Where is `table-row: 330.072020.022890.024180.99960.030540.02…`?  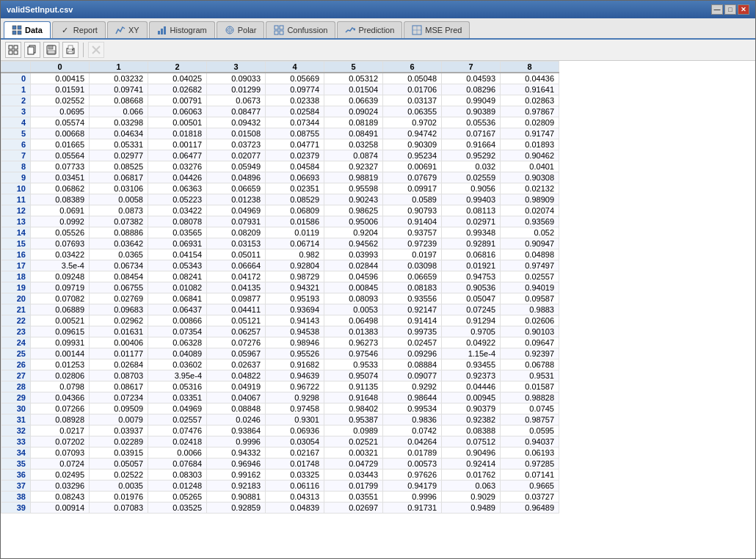 table-row: 330.072020.022890.024180.99960.030540.02… is located at coordinates (280, 442).